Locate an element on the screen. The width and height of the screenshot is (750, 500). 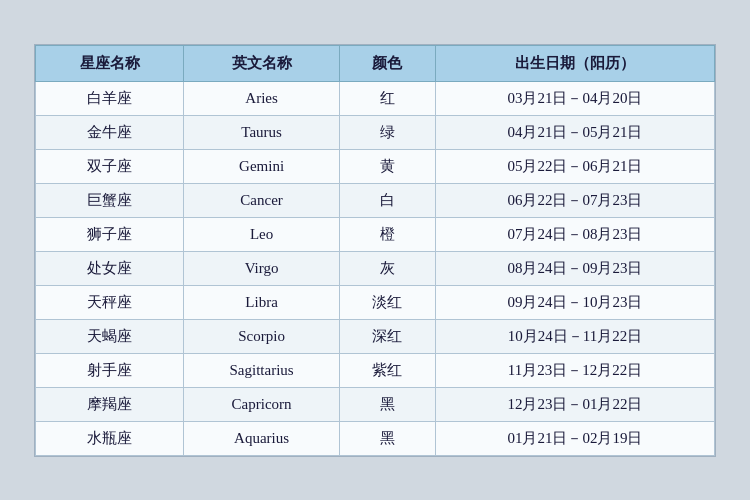
table-cell: 深红 is located at coordinates (387, 336).